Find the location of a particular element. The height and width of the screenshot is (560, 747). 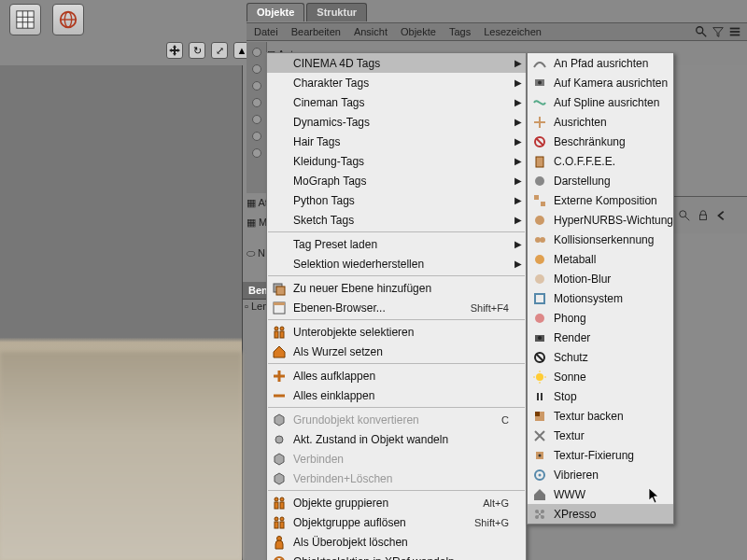

menu-bookmarks: Lesezeichen is located at coordinates (513, 32).